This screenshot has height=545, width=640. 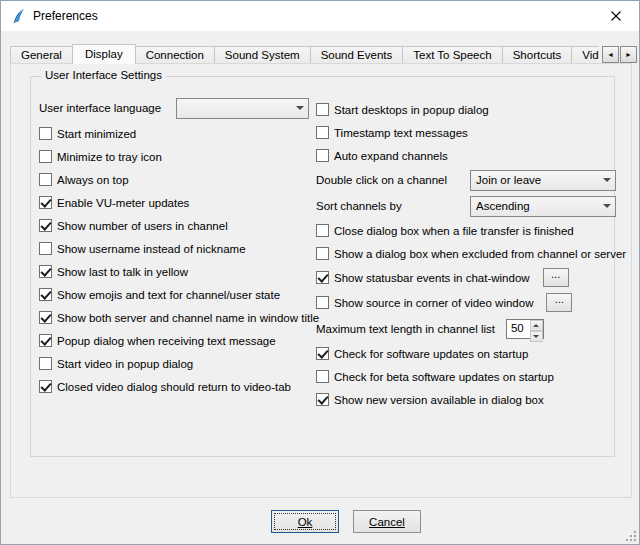 What do you see at coordinates (104, 54) in the screenshot?
I see `tab-display: Display` at bounding box center [104, 54].